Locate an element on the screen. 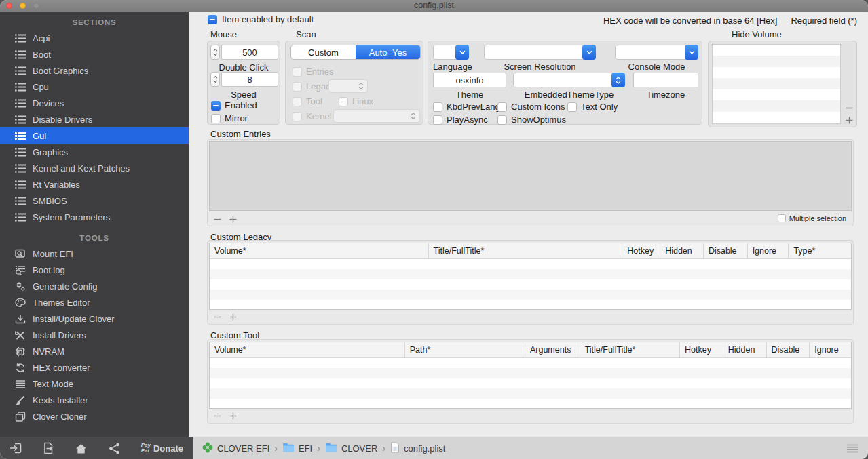 This screenshot has width=868, height=459. sidebar-item-hex-converter: HEX converter is located at coordinates (94, 367).